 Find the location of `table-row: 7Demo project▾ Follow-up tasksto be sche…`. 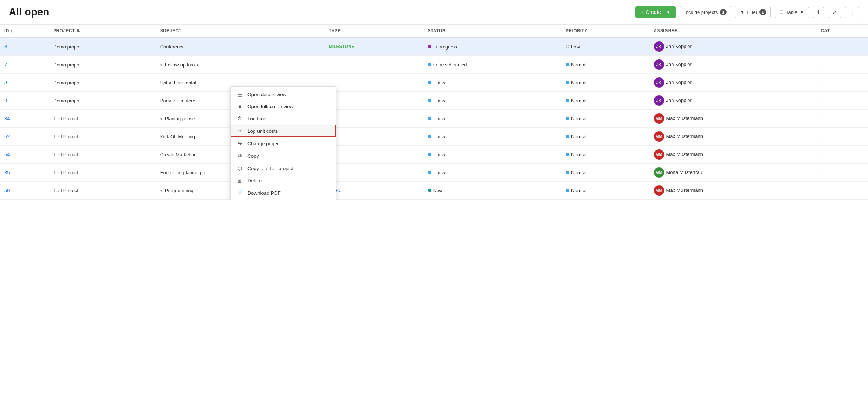

table-row: 7Demo project▾ Follow-up tasksto be sche… is located at coordinates (434, 65).